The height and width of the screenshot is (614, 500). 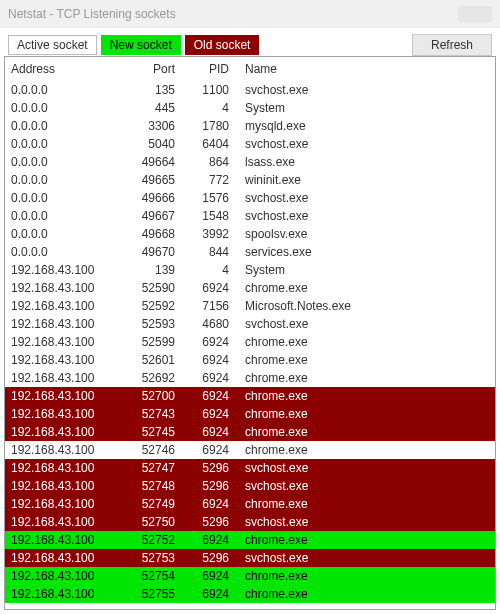 What do you see at coordinates (152, 108) in the screenshot?
I see `cell-port: 445` at bounding box center [152, 108].